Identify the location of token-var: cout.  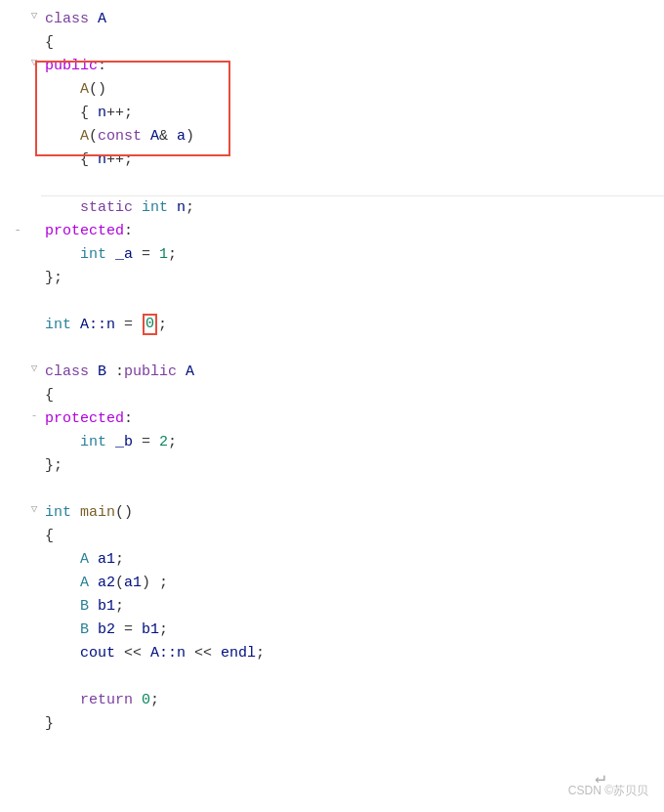
(98, 653).